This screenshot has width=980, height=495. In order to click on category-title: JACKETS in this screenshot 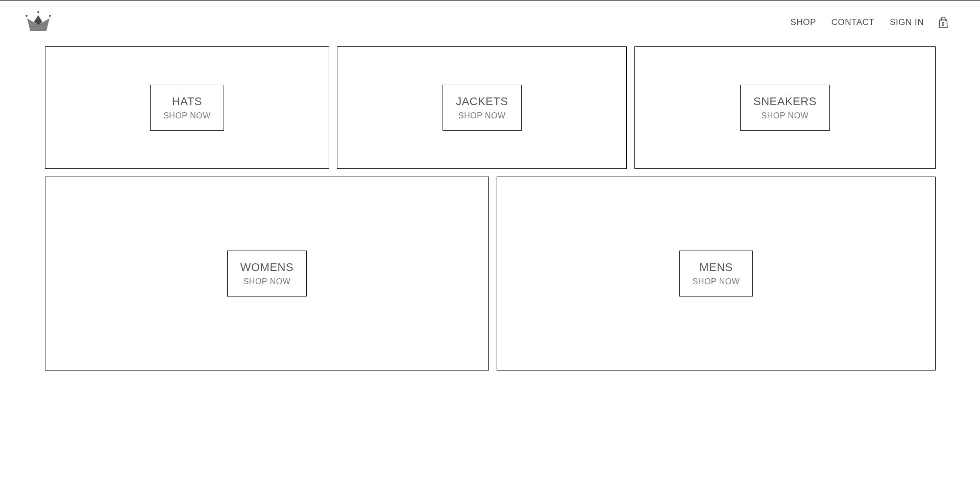, I will do `click(482, 102)`.